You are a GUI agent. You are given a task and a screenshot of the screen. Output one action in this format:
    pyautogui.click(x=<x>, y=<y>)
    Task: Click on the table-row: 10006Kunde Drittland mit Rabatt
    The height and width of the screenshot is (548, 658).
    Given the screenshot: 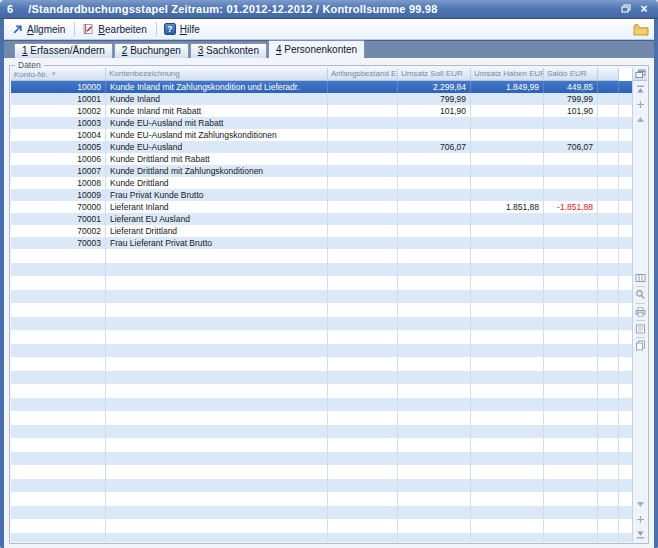 What is the action you would take?
    pyautogui.click(x=322, y=159)
    